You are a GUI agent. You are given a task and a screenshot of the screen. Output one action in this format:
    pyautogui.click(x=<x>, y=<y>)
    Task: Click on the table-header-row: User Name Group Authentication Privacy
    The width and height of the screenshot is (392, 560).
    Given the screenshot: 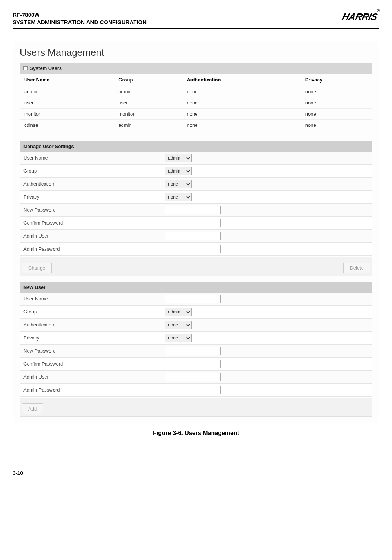 What is the action you would take?
    pyautogui.click(x=196, y=80)
    